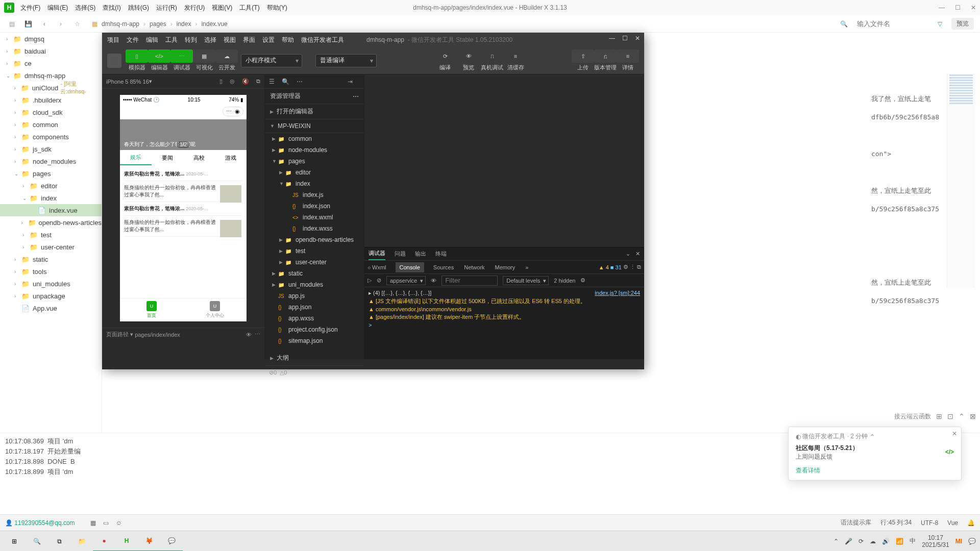 The image size is (980, 551). What do you see at coordinates (370, 281) in the screenshot?
I see `console-play-icon: ▷` at bounding box center [370, 281].